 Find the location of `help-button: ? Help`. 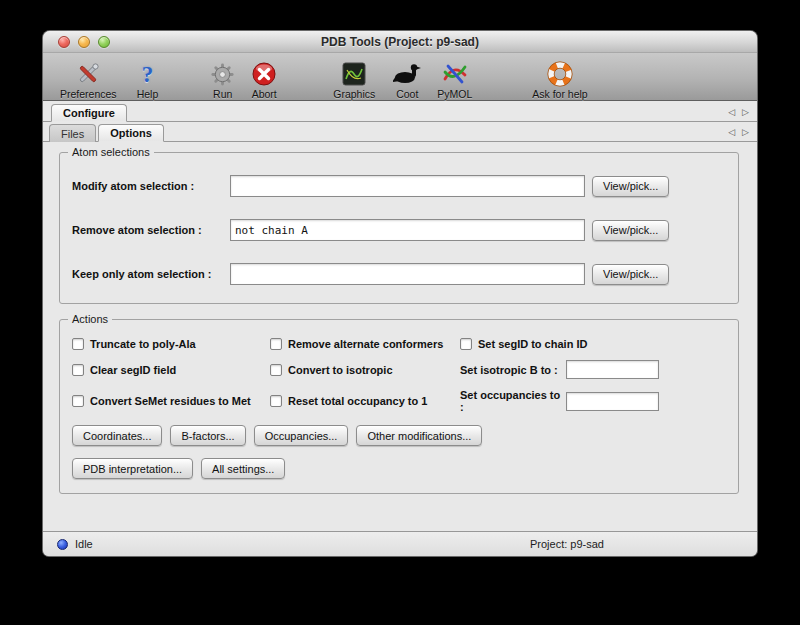

help-button: ? Help is located at coordinates (148, 78).